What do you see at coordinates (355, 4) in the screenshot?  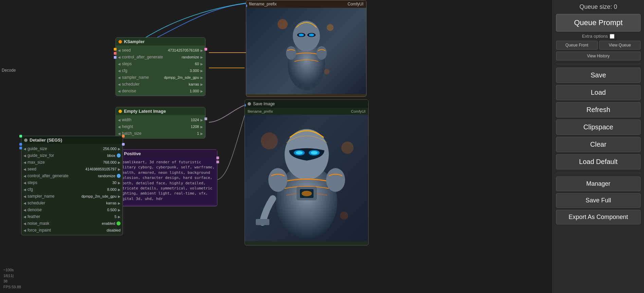 I see `image-preview-comfyui: ComfyUI` at bounding box center [355, 4].